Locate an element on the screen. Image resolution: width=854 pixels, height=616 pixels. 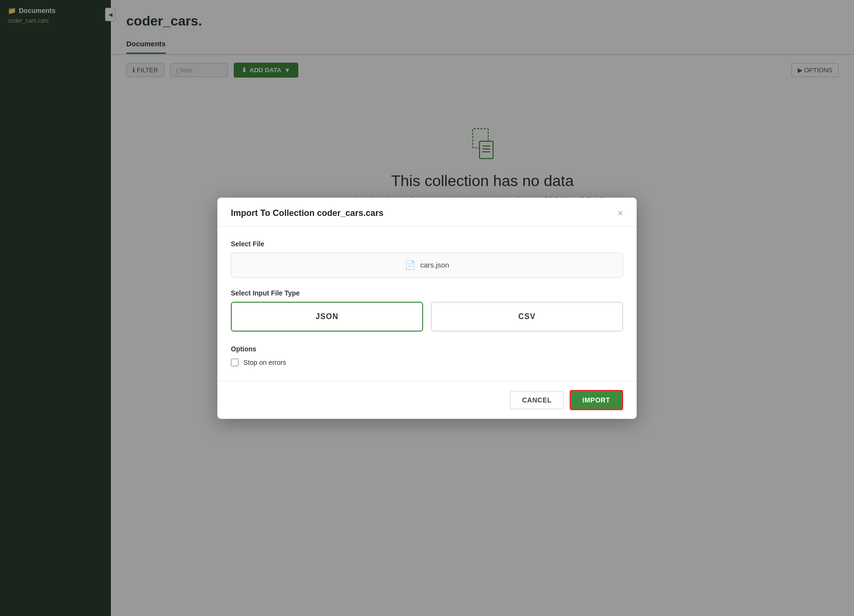
select-file-label: Select File is located at coordinates (427, 244).